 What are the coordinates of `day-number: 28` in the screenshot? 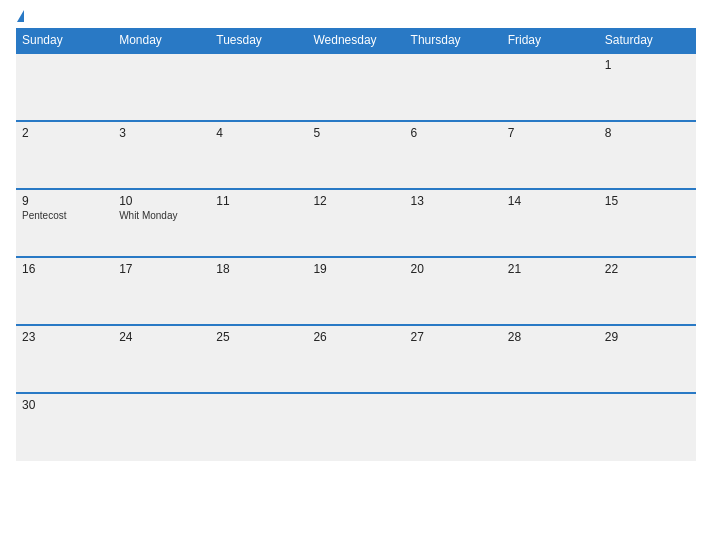 It's located at (550, 337).